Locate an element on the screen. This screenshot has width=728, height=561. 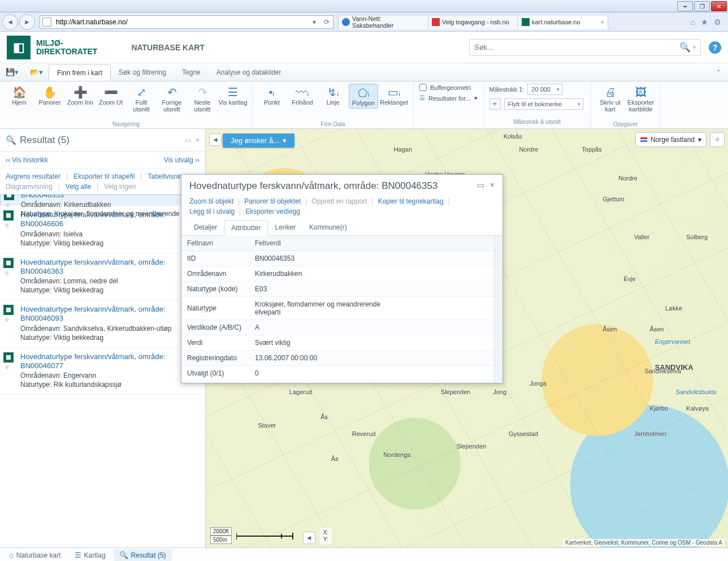
tool-skriv-ut: 🖨Skriv ut kart is located at coordinates (610, 98).